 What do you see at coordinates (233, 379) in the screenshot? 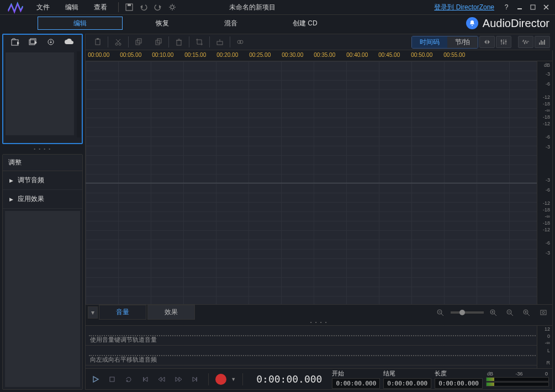
I see `record-dropdown-icon: ▼` at bounding box center [233, 379].